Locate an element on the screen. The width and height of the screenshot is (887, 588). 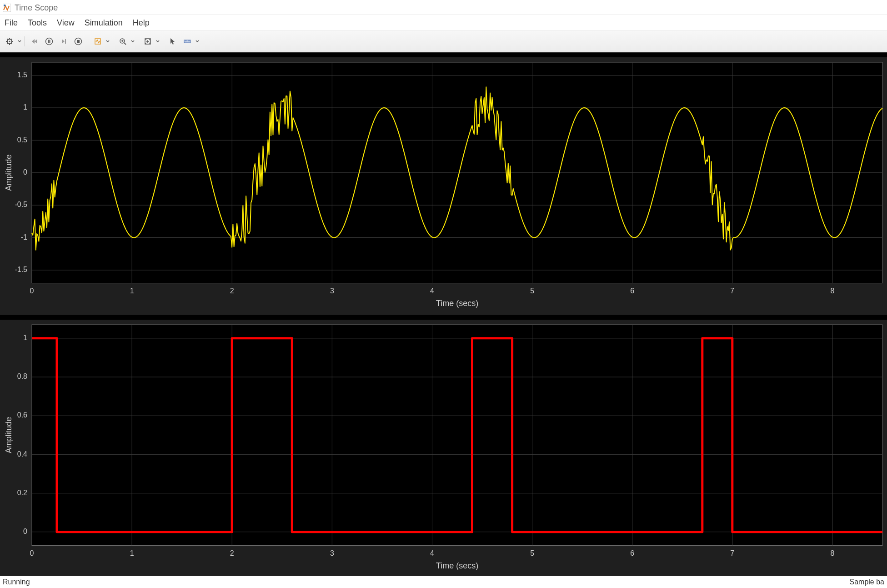
titlebar: Time Scope is located at coordinates (444, 7).